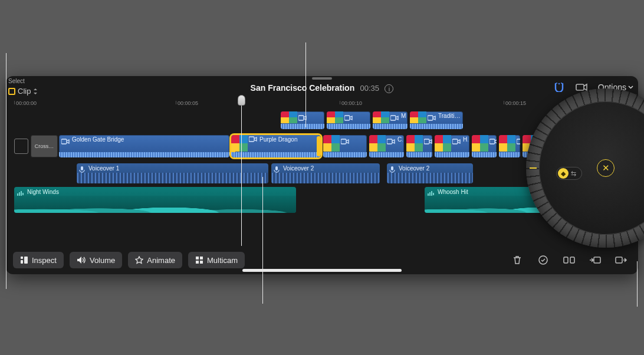  I want to click on clip-label: Happy…, so click(466, 139).